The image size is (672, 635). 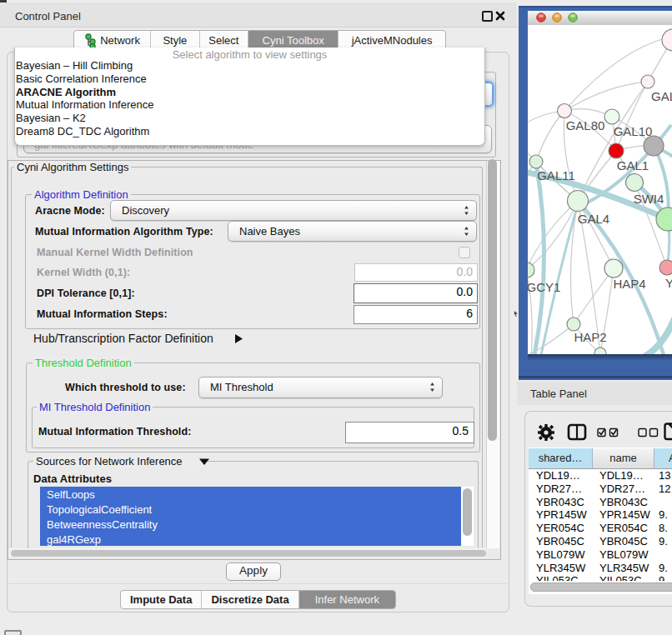 What do you see at coordinates (669, 283) in the screenshot?
I see `svg-text: YE` at bounding box center [669, 283].